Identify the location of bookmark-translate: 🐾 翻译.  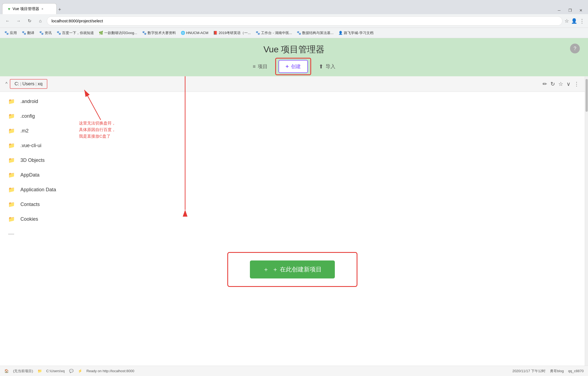
(28, 33).